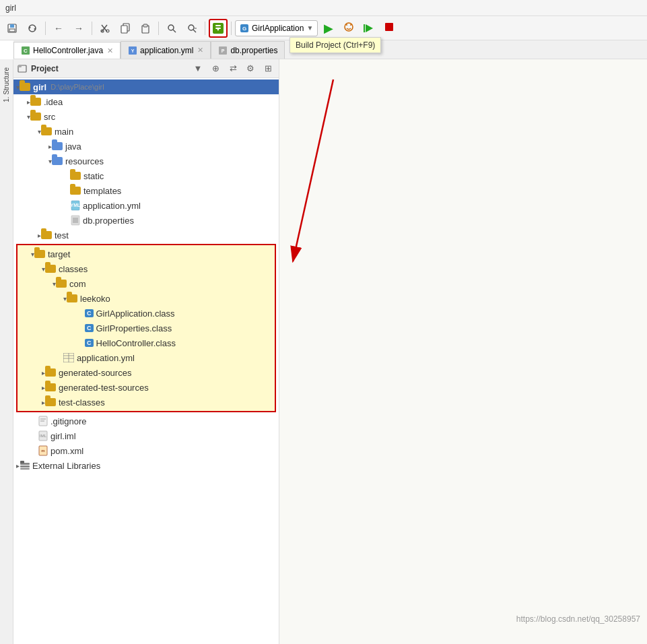 Image resolution: width=647 pixels, height=644 pixels. What do you see at coordinates (146, 313) in the screenshot?
I see `tree-item-girl-application-class: C GirlApplication.class` at bounding box center [146, 313].